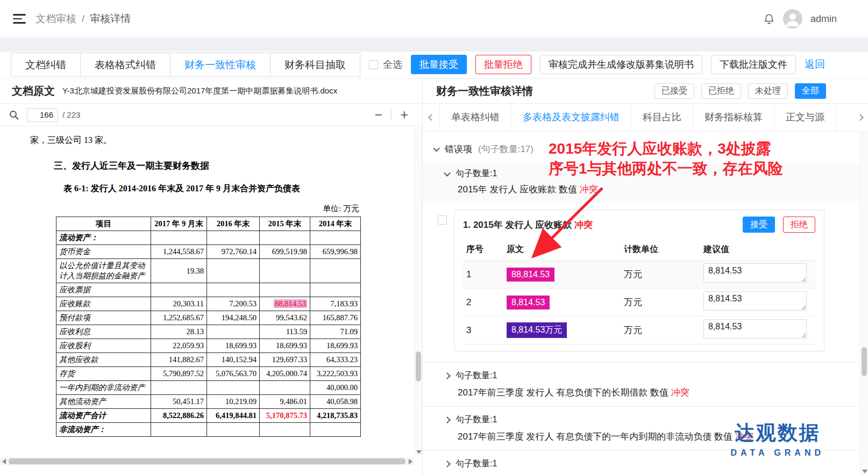 This screenshot has height=475, width=868. What do you see at coordinates (418, 366) in the screenshot?
I see `doc-vscroll-thumb` at bounding box center [418, 366].